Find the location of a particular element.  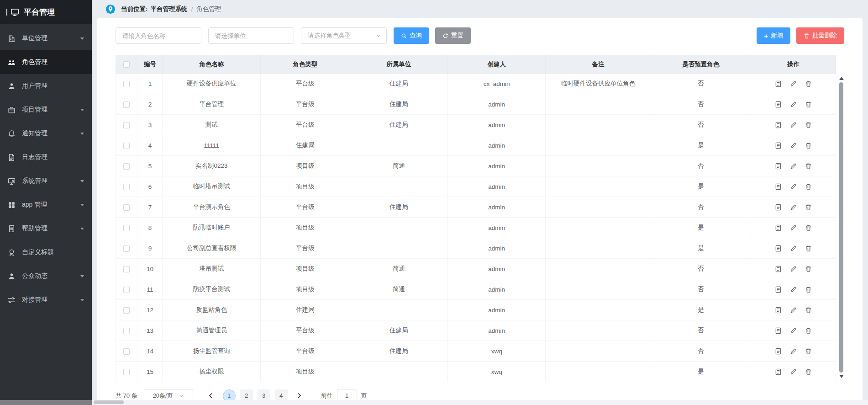

unit-input is located at coordinates (251, 36).